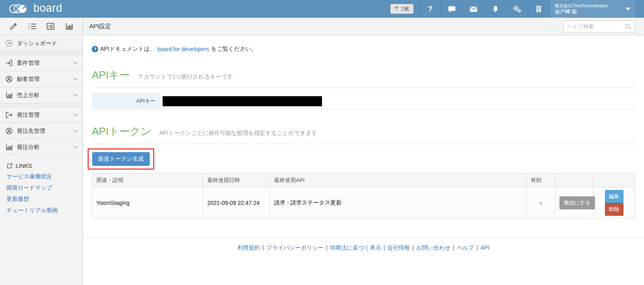 The height and width of the screenshot is (285, 644). Describe the element at coordinates (148, 180) in the screenshot. I see `col-purpose: 用途・説明` at that location.